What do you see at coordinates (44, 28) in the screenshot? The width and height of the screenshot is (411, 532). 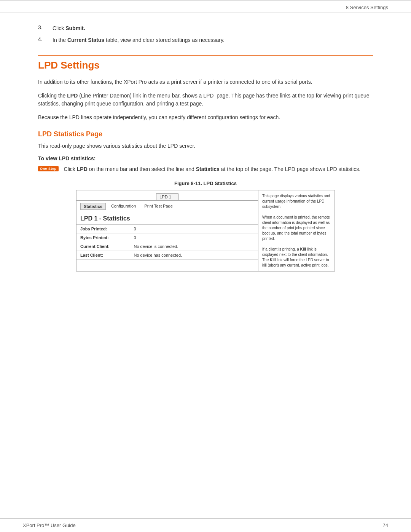 I see `step-3-number: 3.` at bounding box center [44, 28].